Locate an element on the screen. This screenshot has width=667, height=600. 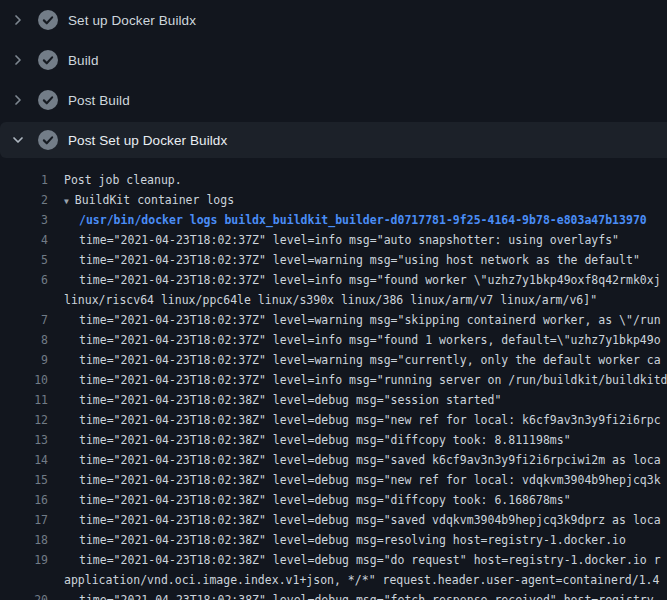
log-line: 18 time="2021-04-23T18:02:38Z" level=deb… is located at coordinates (334, 540).